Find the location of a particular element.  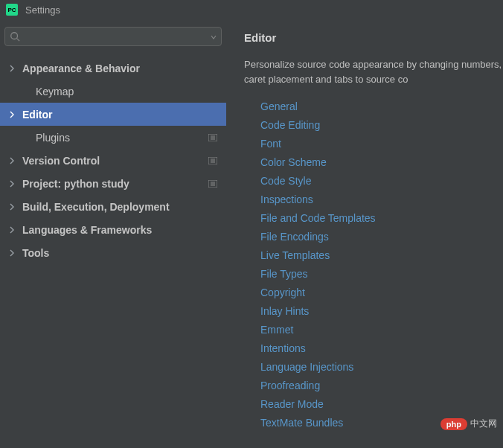

sidebar-item-label: Project: python study is located at coordinates (76, 184).